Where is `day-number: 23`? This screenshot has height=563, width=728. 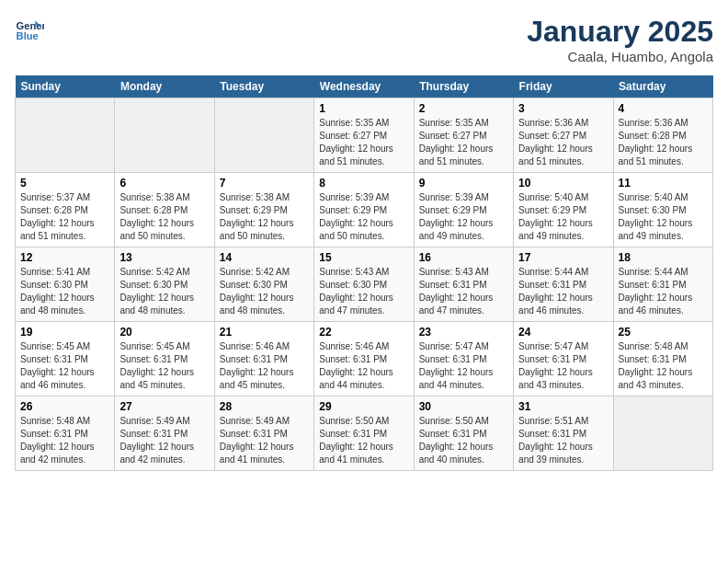 day-number: 23 is located at coordinates (463, 332).